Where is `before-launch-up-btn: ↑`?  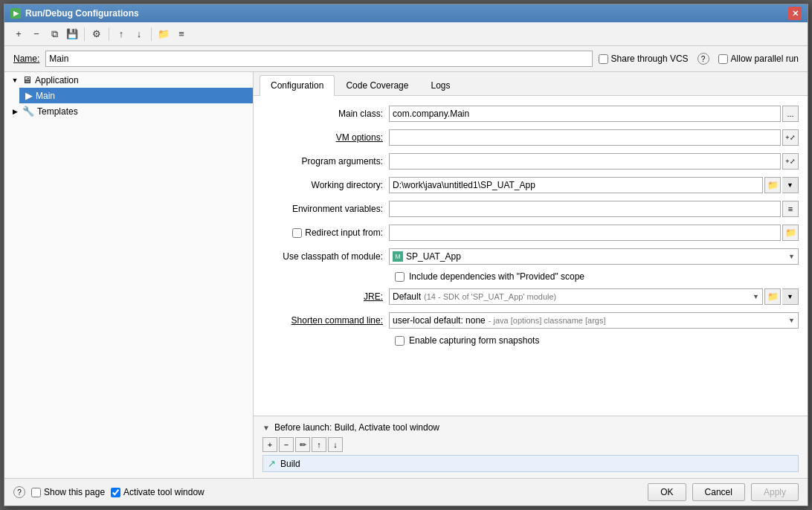 before-launch-up-btn: ↑ is located at coordinates (319, 445).